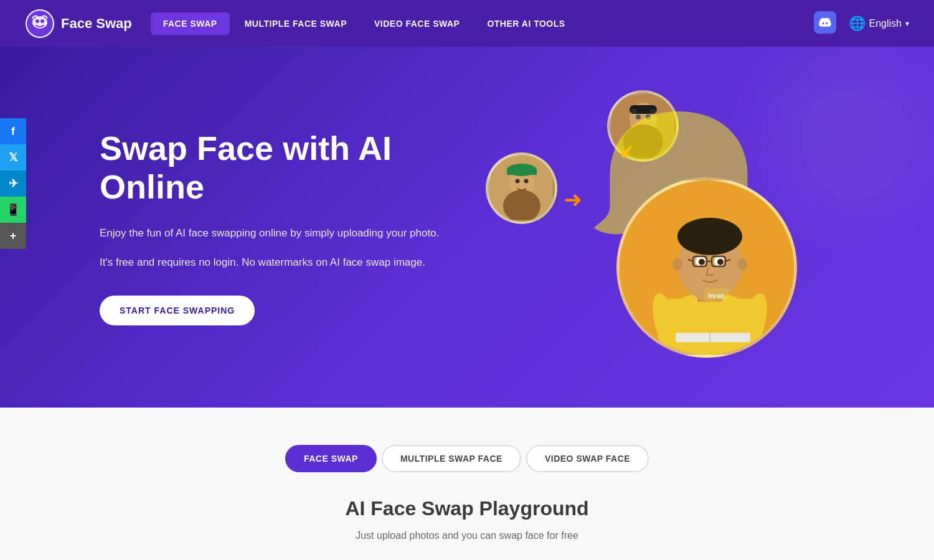 This screenshot has width=934, height=560. I want to click on navbar: Face Swap FACE SWAP MULTIPLE FACE SWAP V…, so click(467, 24).